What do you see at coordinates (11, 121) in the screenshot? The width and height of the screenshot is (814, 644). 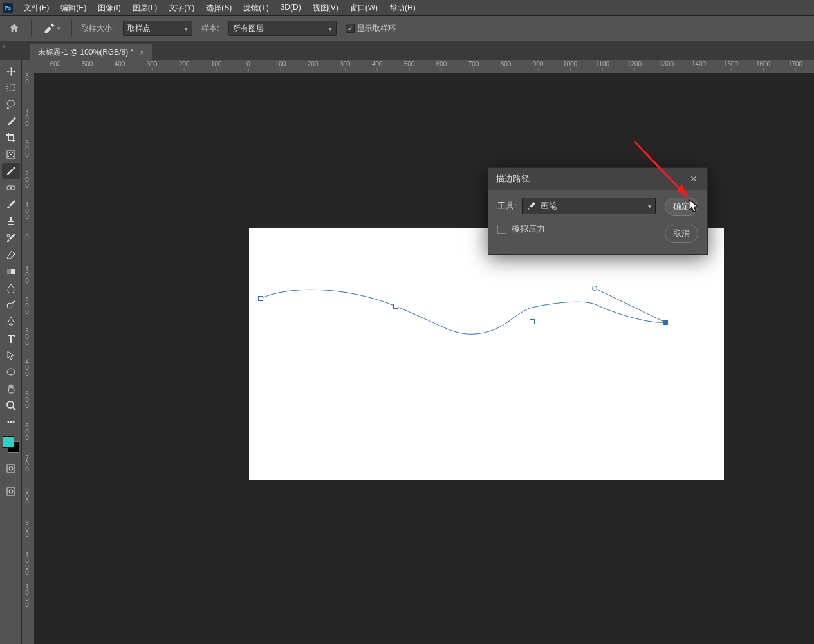 I see `wand-tool` at bounding box center [11, 121].